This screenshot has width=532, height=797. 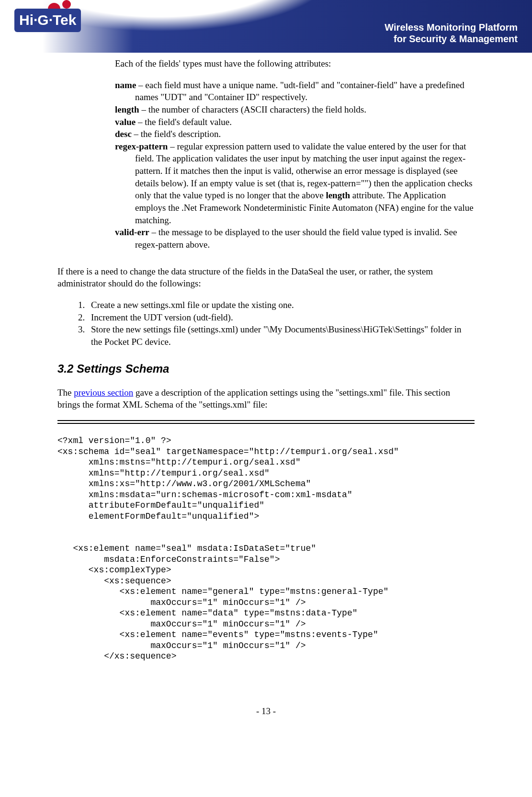 I want to click on attr-valid-text: – the message to be displayed to the use…, so click(x=296, y=239).